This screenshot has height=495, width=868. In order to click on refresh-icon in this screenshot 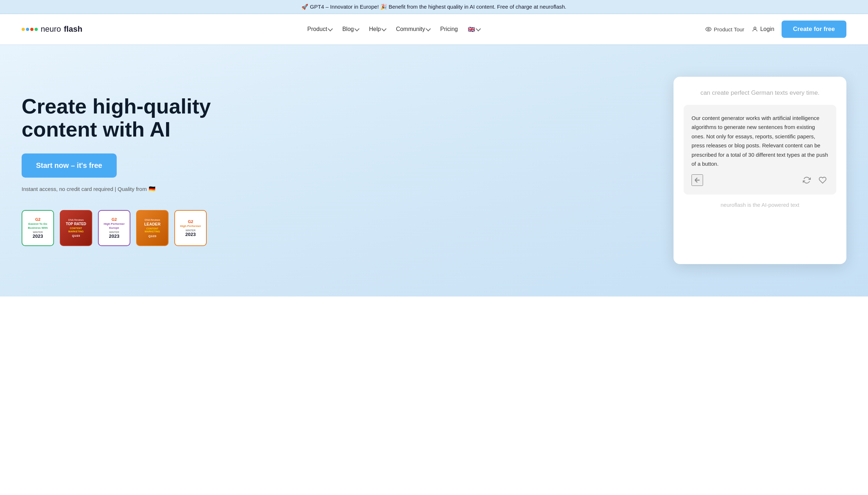, I will do `click(807, 180)`.